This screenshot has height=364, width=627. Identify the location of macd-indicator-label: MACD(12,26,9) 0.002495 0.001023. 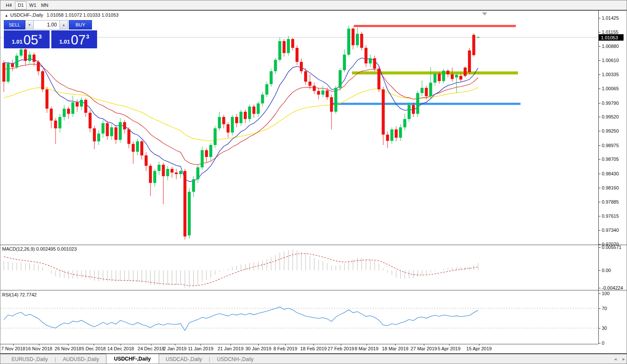
(39, 249).